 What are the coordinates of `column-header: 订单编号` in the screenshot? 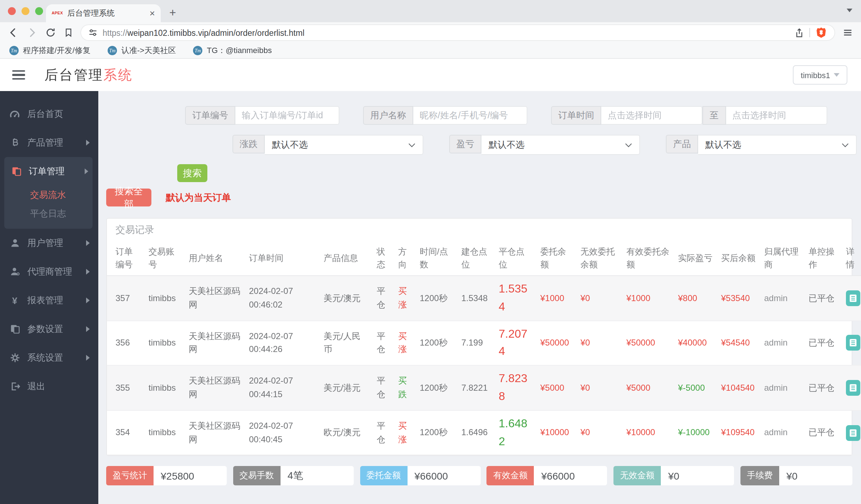 It's located at (126, 258).